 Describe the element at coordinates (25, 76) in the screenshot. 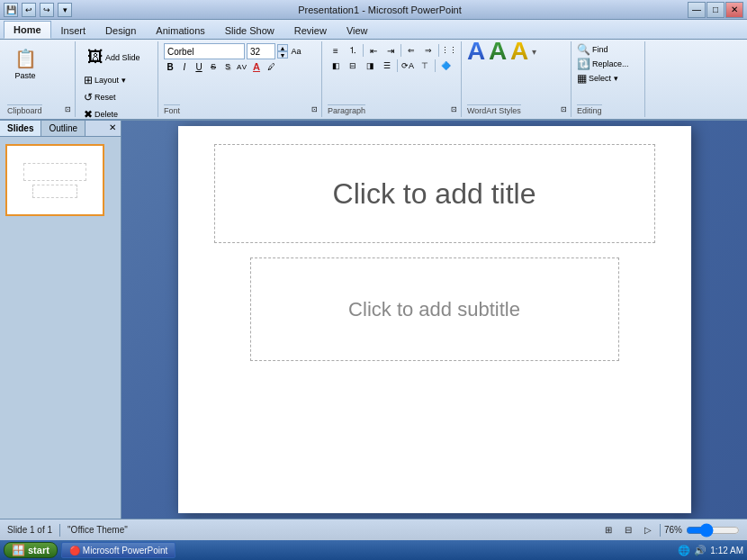

I see `paste-label: Paste` at that location.